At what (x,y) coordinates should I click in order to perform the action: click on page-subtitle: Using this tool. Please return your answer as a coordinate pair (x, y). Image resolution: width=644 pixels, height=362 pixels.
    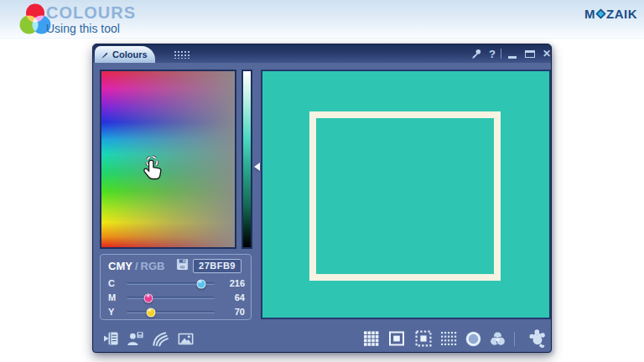
    Looking at the image, I should click on (83, 28).